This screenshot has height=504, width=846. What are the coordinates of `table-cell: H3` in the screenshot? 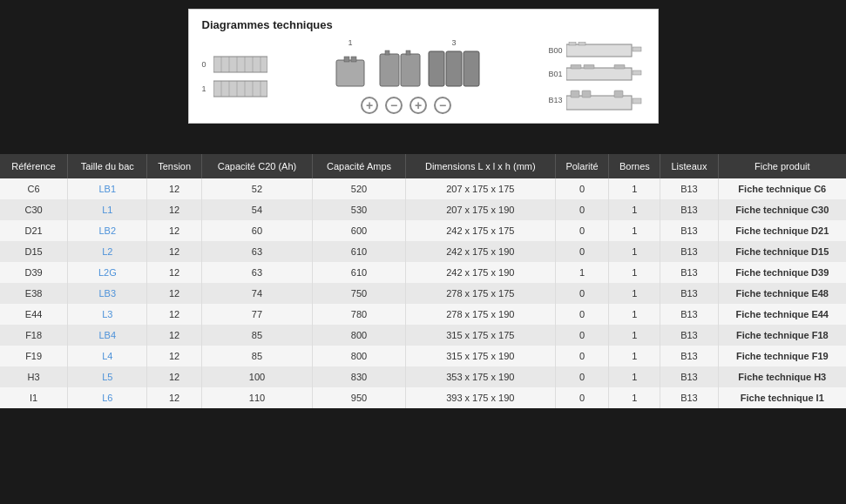 It's located at (34, 377).